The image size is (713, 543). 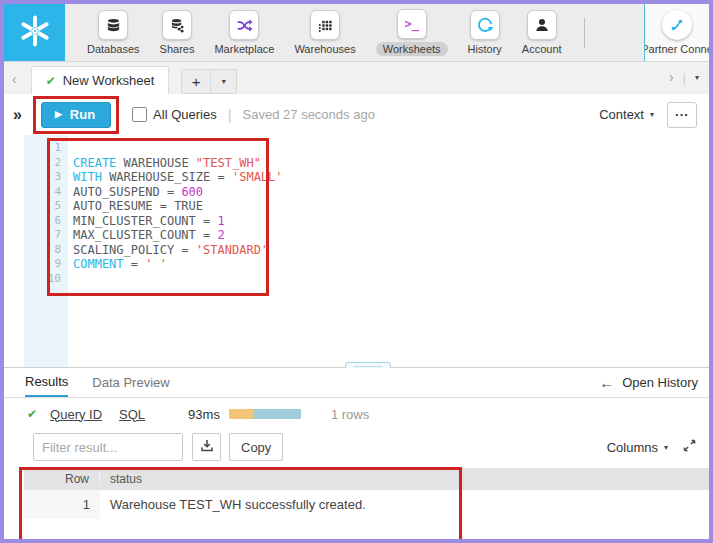 What do you see at coordinates (121, 479) in the screenshot?
I see `column-header-status: status` at bounding box center [121, 479].